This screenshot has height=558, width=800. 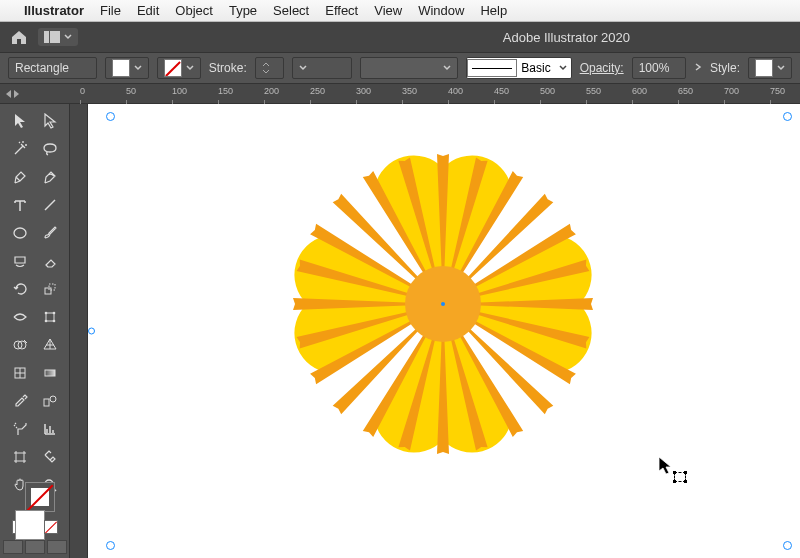 I want to click on gradient-tool, so click(x=50, y=373).